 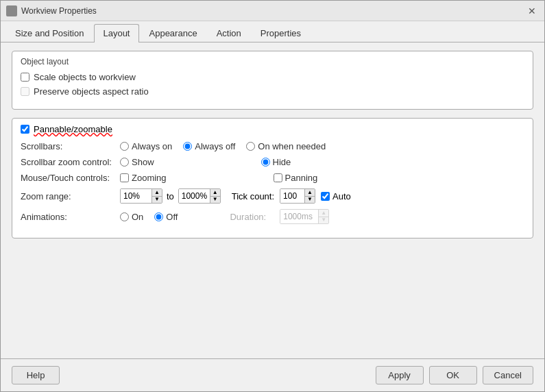 I want to click on window-title: Workview Properties, so click(x=273, y=11).